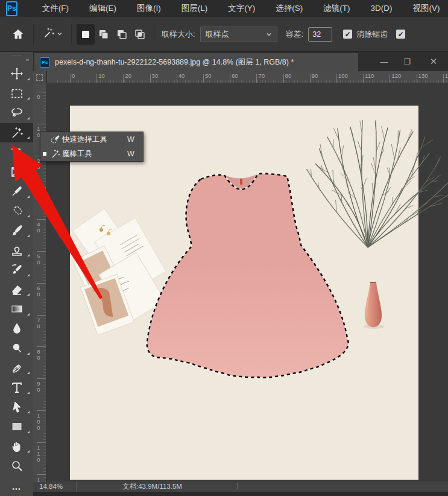  What do you see at coordinates (17, 270) in the screenshot?
I see `history-brush-tool` at bounding box center [17, 270].